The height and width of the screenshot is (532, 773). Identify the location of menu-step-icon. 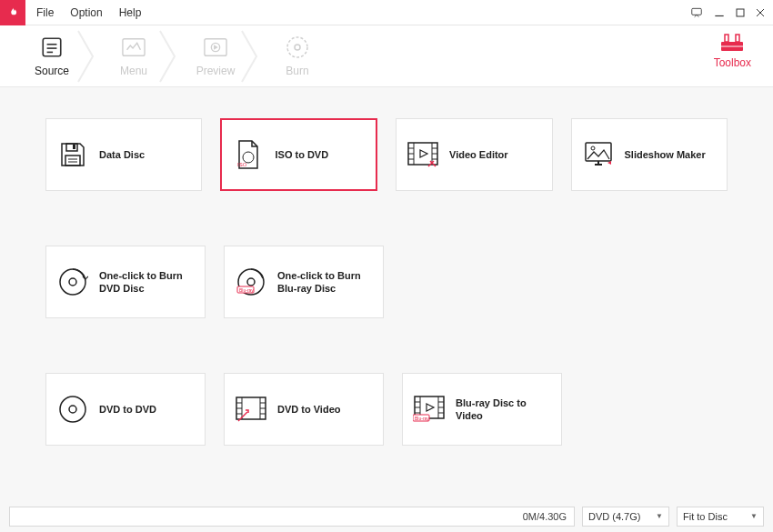
(134, 47).